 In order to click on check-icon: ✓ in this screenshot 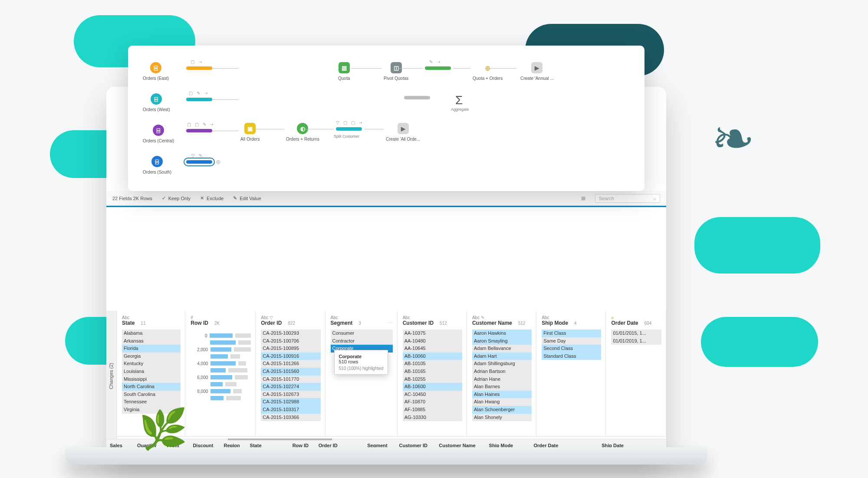, I will do `click(164, 198)`.